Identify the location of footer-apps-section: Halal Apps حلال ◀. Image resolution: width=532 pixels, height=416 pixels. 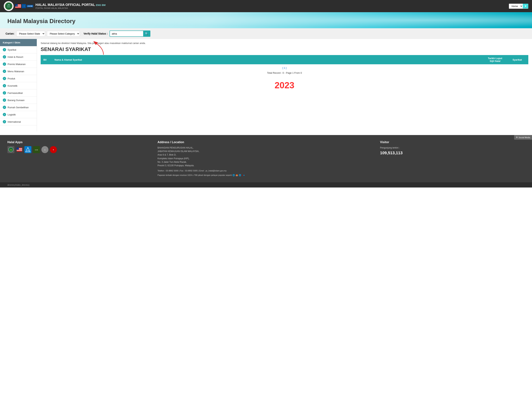
(80, 159).